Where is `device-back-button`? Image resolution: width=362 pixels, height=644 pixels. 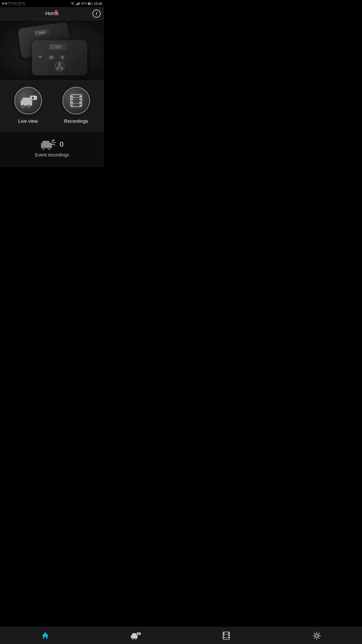 device-back-button is located at coordinates (42, 32).